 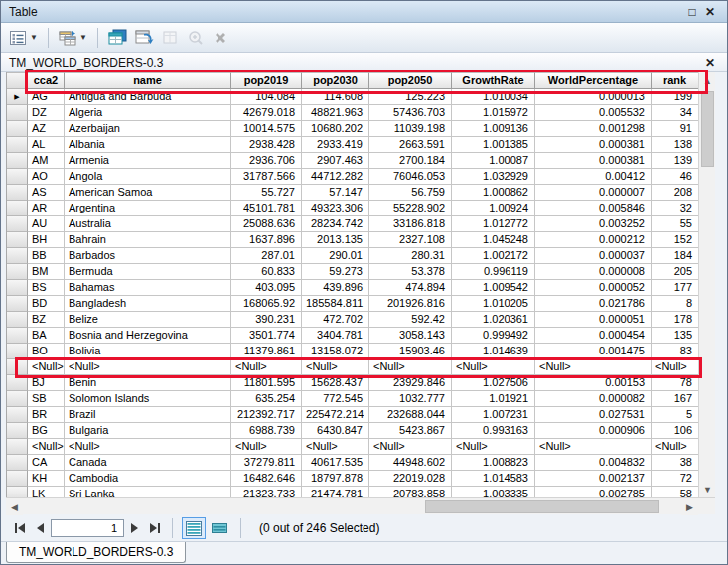 I want to click on table-cell: Bangladesh, so click(x=148, y=304).